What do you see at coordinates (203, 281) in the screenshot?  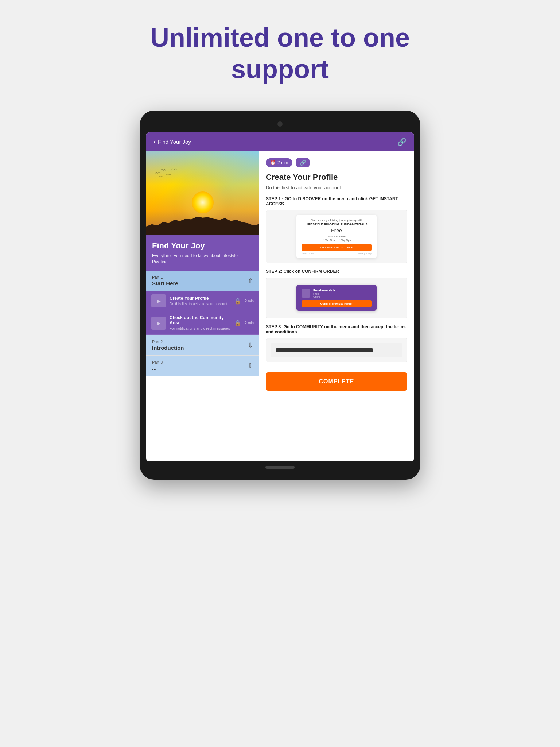 I see `accordion-part1-header: Part 1 Start Here ⇧` at bounding box center [203, 281].